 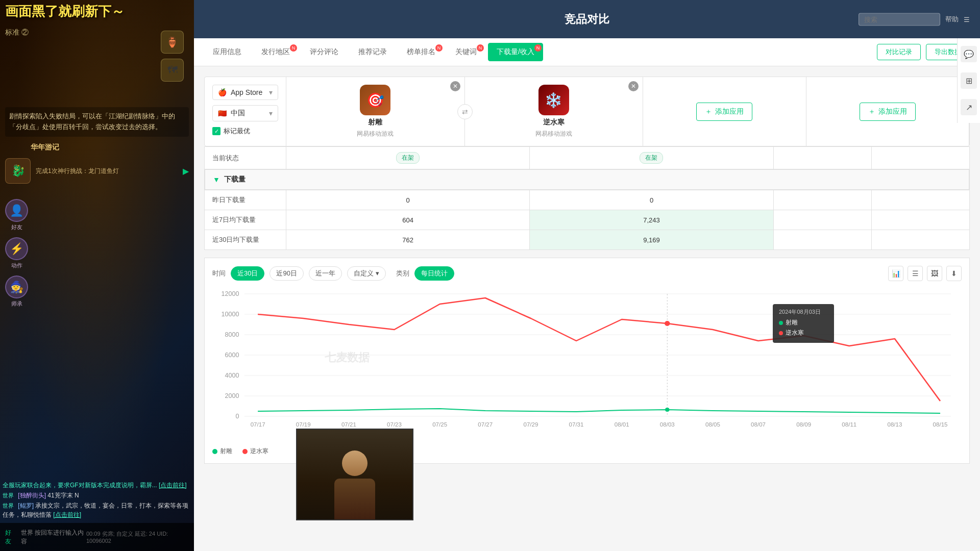 What do you see at coordinates (215, 452) in the screenshot?
I see `legend-dot-app1` at bounding box center [215, 452].